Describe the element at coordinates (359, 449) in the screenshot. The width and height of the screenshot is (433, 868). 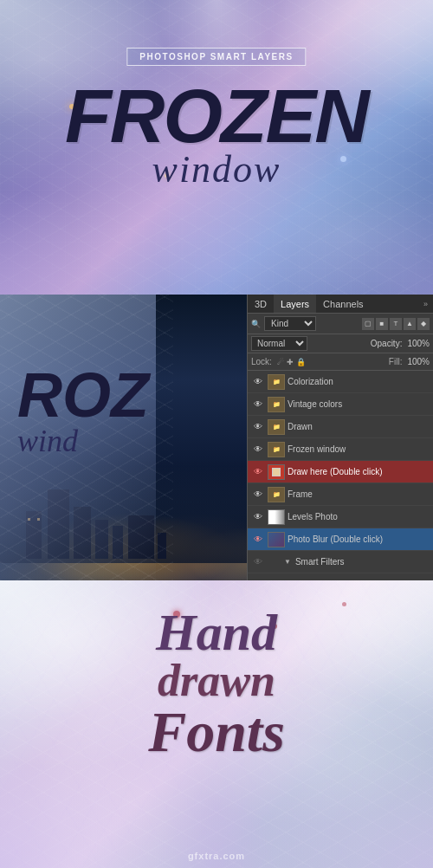
I see `name-frozen-window: Frozen window` at that location.